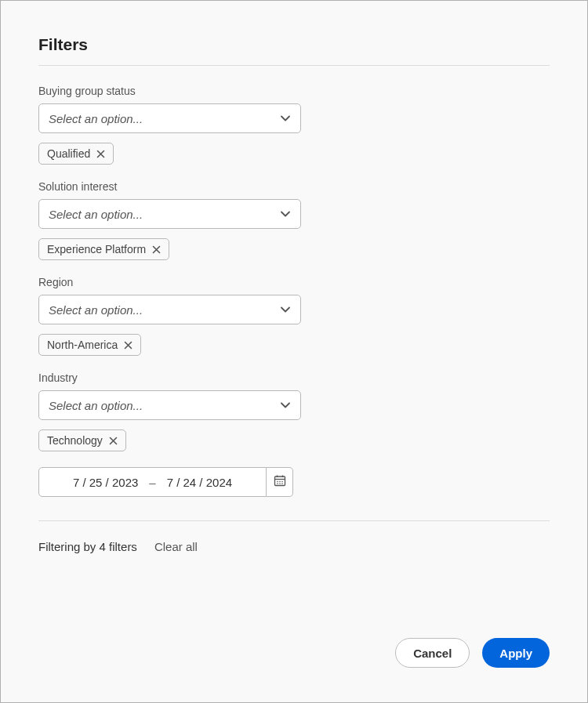 This screenshot has height=703, width=588. Describe the element at coordinates (294, 547) in the screenshot. I see `footer-row: Filtering by 4 filters Clear all` at that location.